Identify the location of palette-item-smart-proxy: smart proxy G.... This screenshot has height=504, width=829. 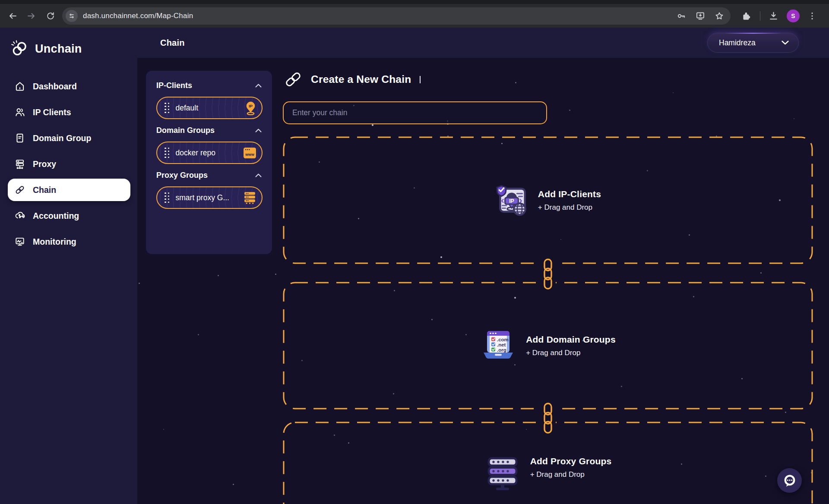
(209, 198).